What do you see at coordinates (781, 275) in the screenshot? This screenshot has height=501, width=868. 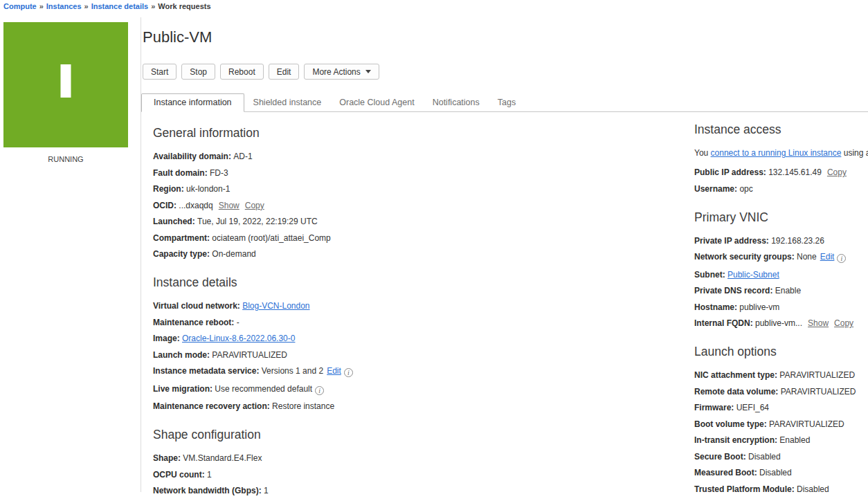 I see `field-subnet: Subnet: Public-Subnet` at bounding box center [781, 275].